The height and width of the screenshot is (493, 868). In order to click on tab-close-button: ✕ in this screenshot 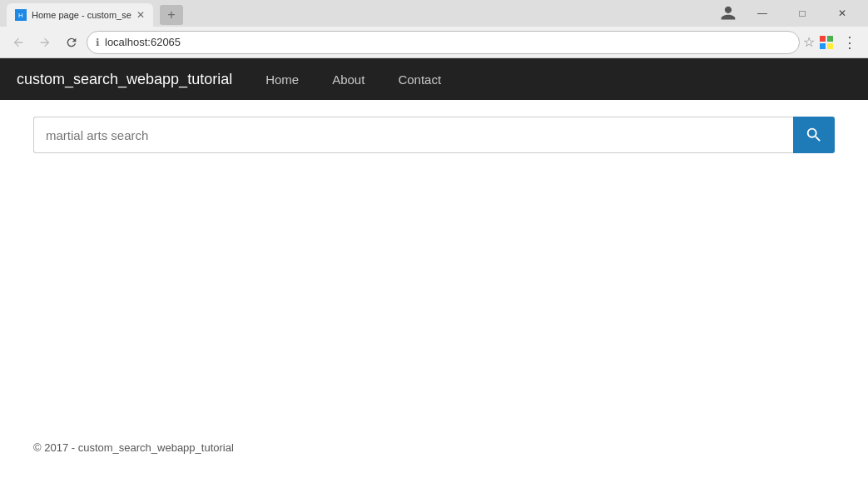, I will do `click(141, 15)`.